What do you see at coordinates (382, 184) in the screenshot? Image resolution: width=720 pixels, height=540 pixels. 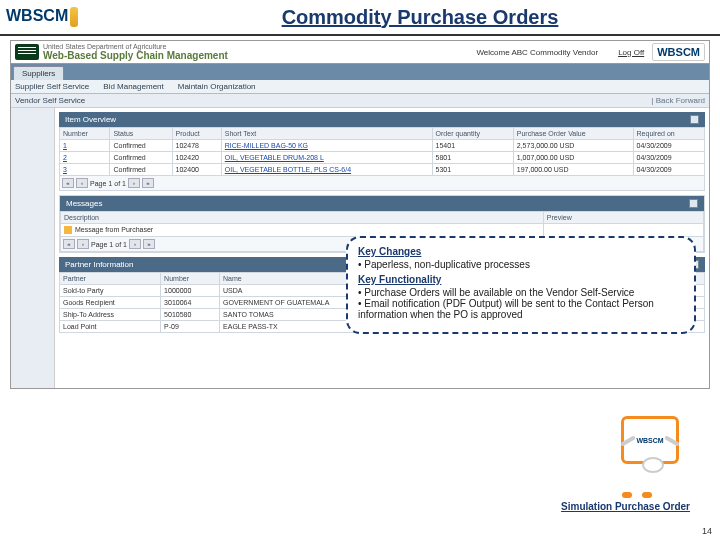 I see `items-pager: « ‹ Page 1 of 1 › »` at bounding box center [382, 184].